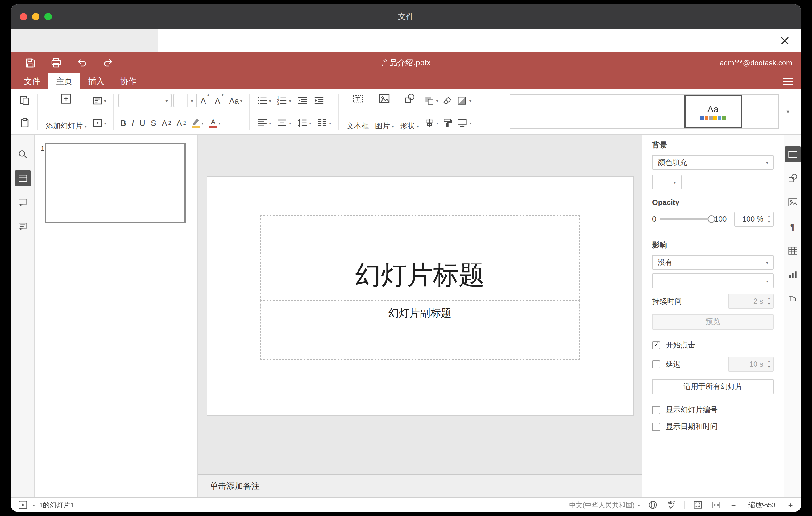  Describe the element at coordinates (198, 123) in the screenshot. I see `highlight-color-button: ▾` at that location.